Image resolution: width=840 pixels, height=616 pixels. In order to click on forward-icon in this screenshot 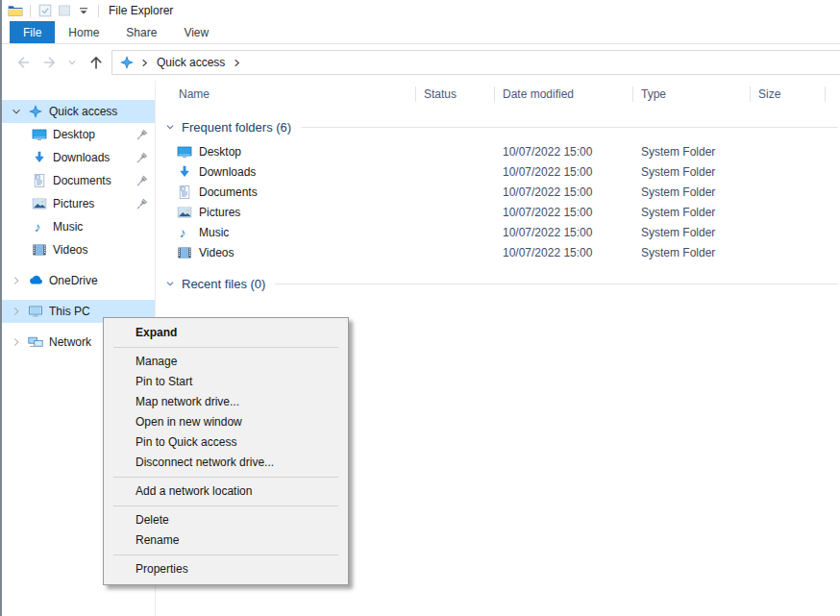, I will do `click(50, 62)`.